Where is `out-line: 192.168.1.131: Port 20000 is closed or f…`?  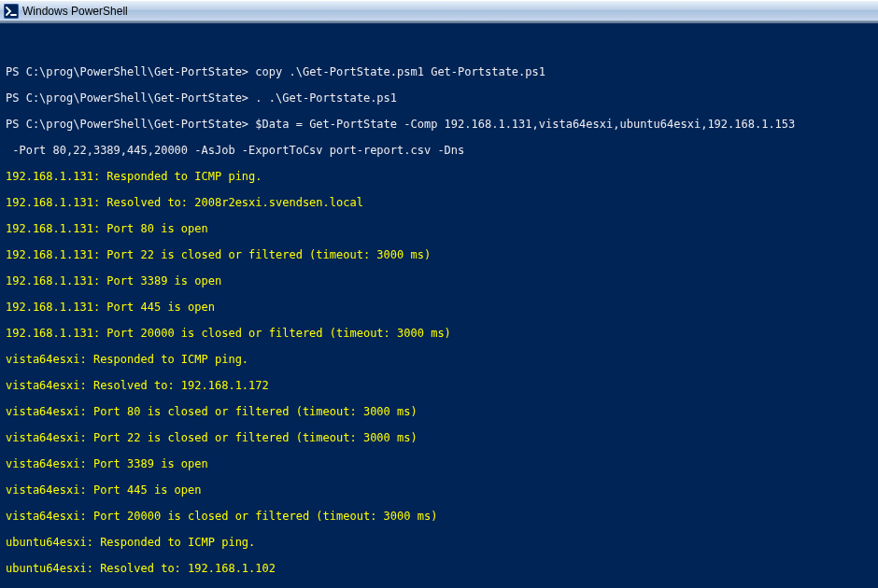 out-line: 192.168.1.131: Port 20000 is closed or f… is located at coordinates (440, 333).